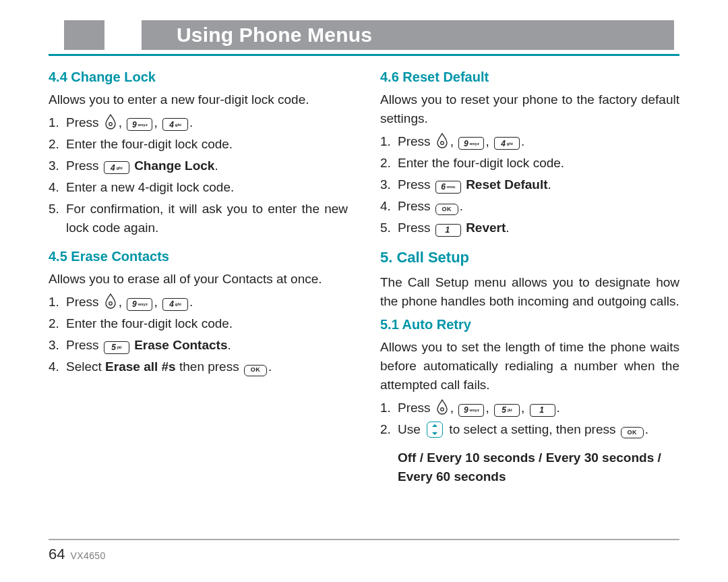  What do you see at coordinates (198, 334) in the screenshot?
I see `steps-erase-contacts: Press , 9wxyz, 4ghi. Enter the four-digi…` at bounding box center [198, 334].